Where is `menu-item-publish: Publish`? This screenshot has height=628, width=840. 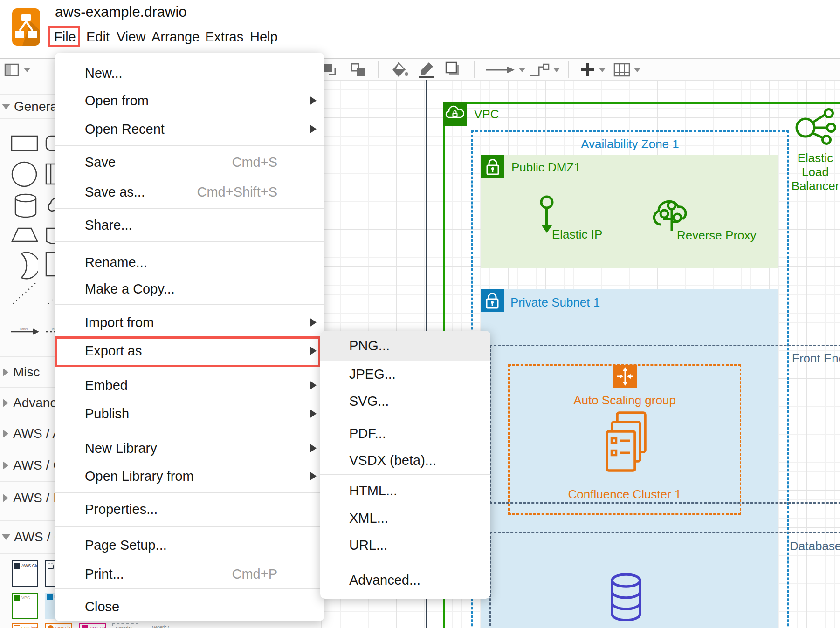
menu-item-publish: Publish is located at coordinates (189, 414).